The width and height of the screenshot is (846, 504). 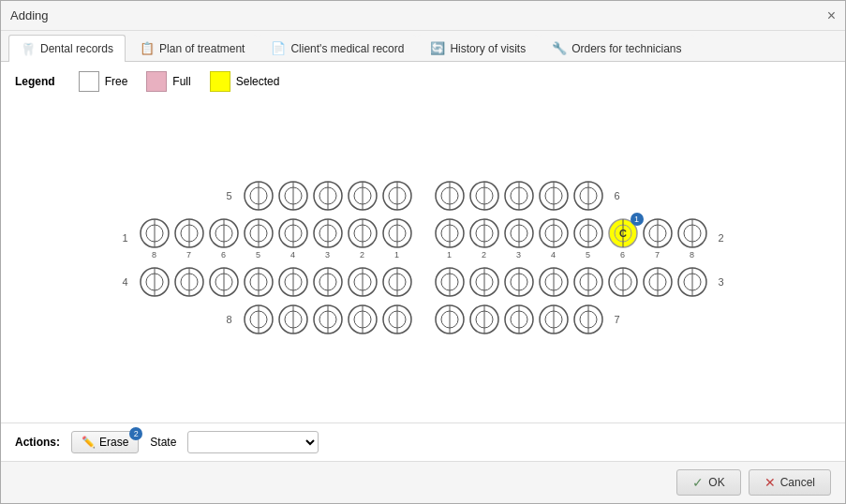 What do you see at coordinates (658, 282) in the screenshot?
I see `tooth-l-r7` at bounding box center [658, 282].